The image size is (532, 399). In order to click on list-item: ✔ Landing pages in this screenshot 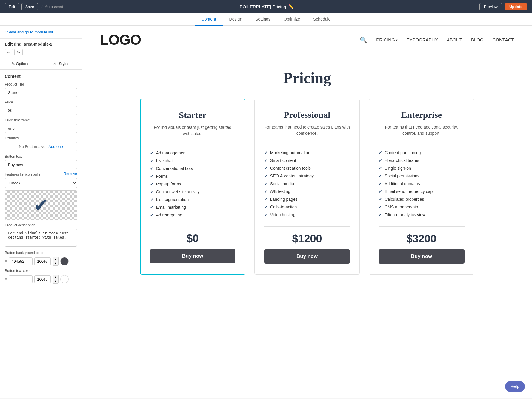, I will do `click(307, 199)`.